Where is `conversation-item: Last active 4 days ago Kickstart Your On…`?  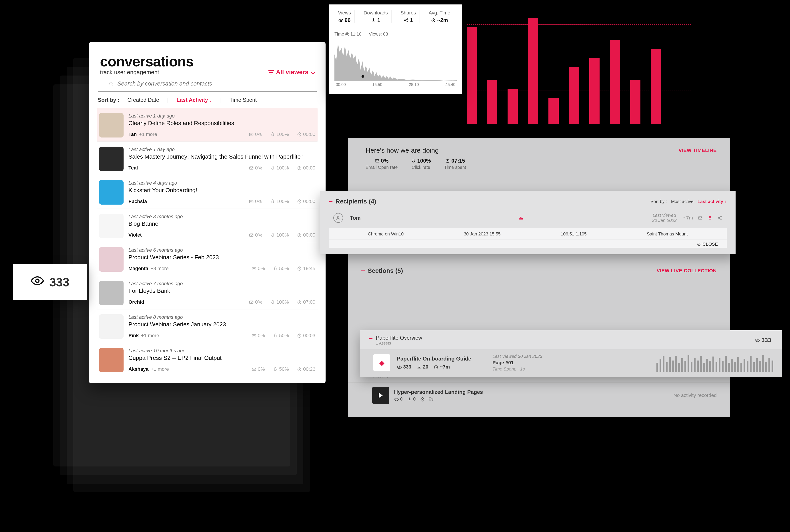 conversation-item: Last active 4 days ago Kickstart Your On… is located at coordinates (207, 192).